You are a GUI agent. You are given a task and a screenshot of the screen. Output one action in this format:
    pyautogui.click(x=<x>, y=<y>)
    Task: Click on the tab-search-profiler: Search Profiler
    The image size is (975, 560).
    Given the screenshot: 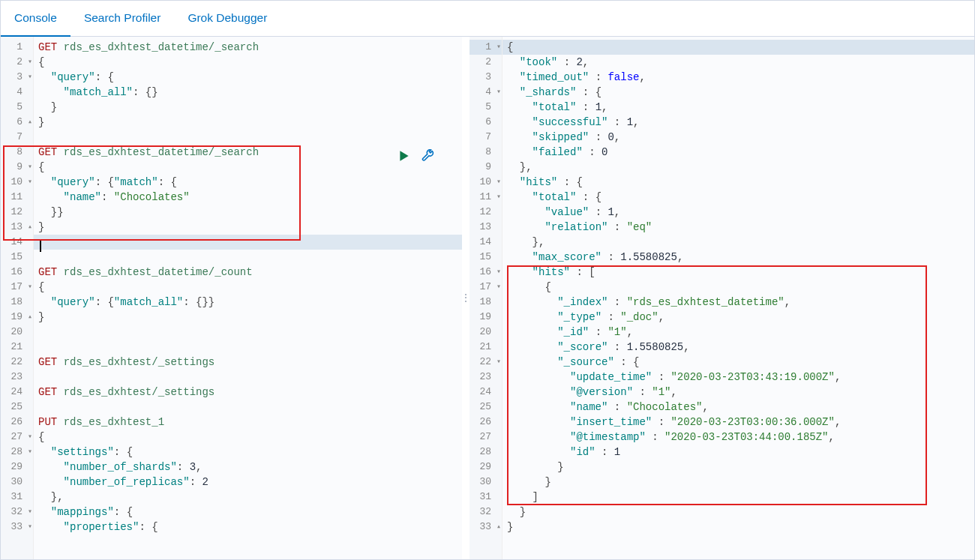 What is the action you would take?
    pyautogui.click(x=123, y=19)
    